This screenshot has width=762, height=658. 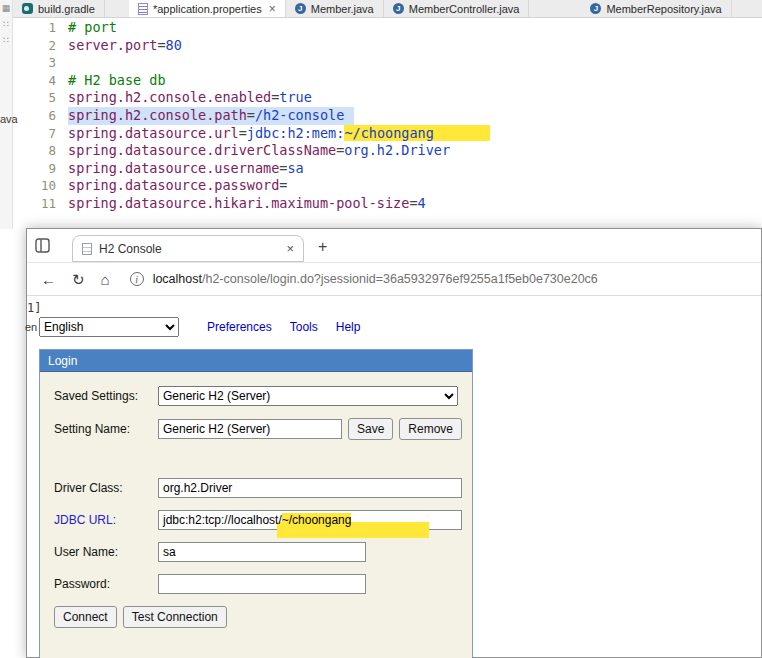 I want to click on property-key: spring.datasource.username, so click(x=174, y=168).